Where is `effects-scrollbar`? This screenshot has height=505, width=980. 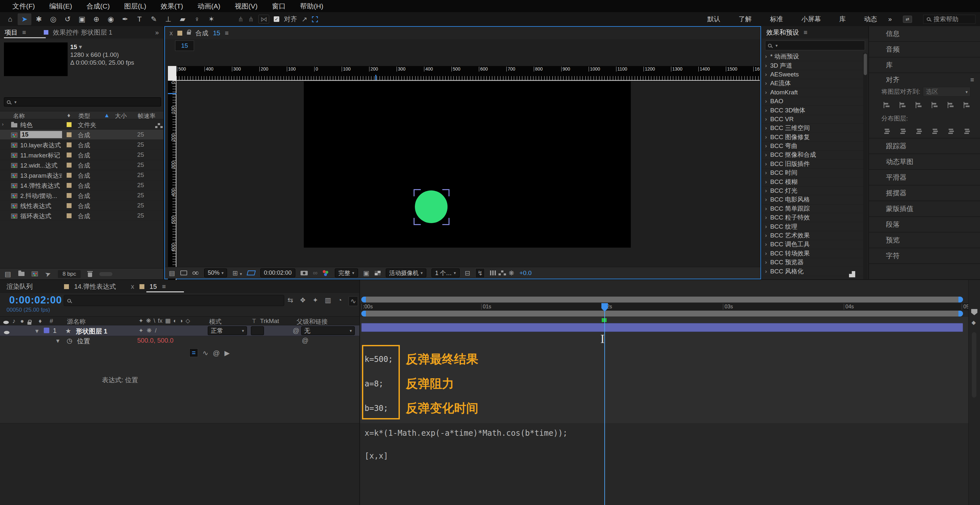
effects-scrollbar is located at coordinates (865, 166).